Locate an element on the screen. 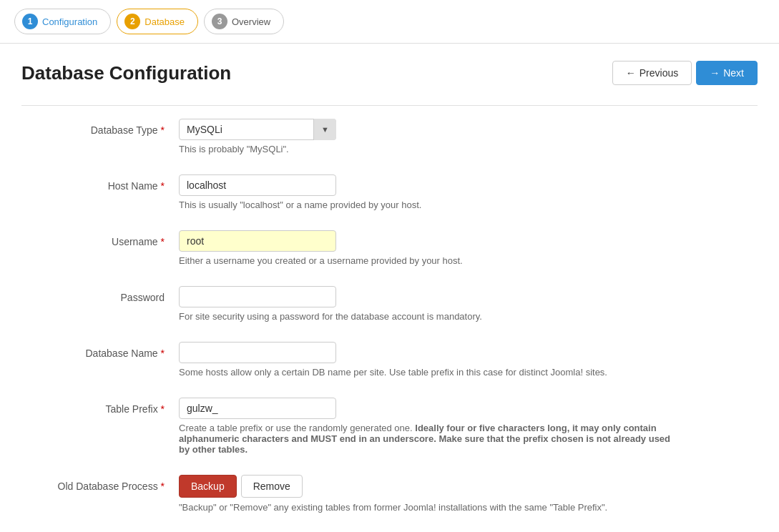 The height and width of the screenshot is (532, 779). db-type-required: * is located at coordinates (163, 130).